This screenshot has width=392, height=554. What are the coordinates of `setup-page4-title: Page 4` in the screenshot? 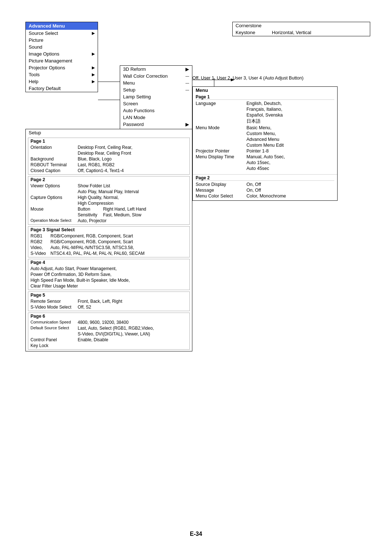 It's located at (109, 262).